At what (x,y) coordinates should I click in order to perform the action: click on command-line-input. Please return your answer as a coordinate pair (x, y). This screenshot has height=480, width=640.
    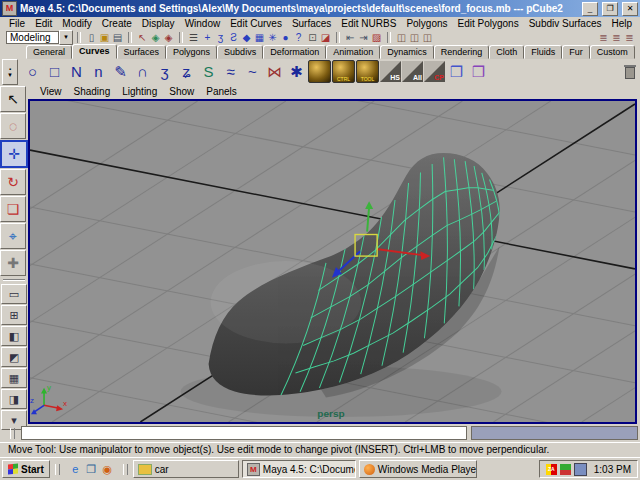
    Looking at the image, I should click on (244, 433).